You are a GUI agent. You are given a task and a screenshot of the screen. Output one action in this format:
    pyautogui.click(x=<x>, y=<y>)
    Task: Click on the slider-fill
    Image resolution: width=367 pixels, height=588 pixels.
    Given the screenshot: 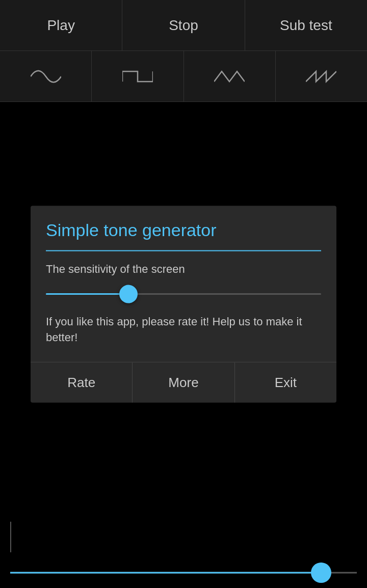 What is the action you would take?
    pyautogui.click(x=87, y=294)
    